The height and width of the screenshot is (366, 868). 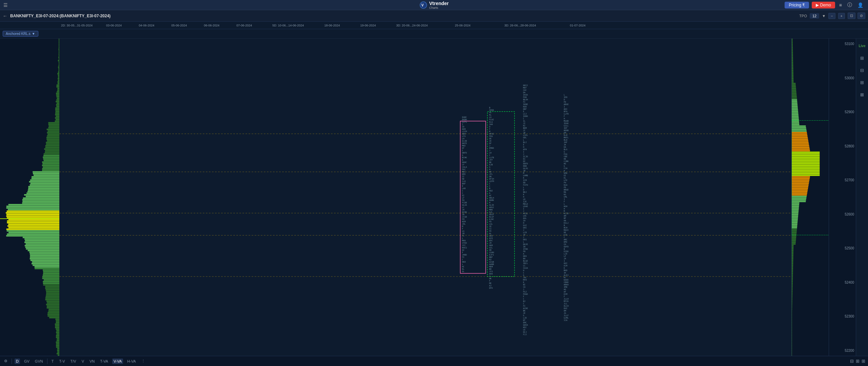 I want to click on grid6-icon: ⊞, so click(x=863, y=361).